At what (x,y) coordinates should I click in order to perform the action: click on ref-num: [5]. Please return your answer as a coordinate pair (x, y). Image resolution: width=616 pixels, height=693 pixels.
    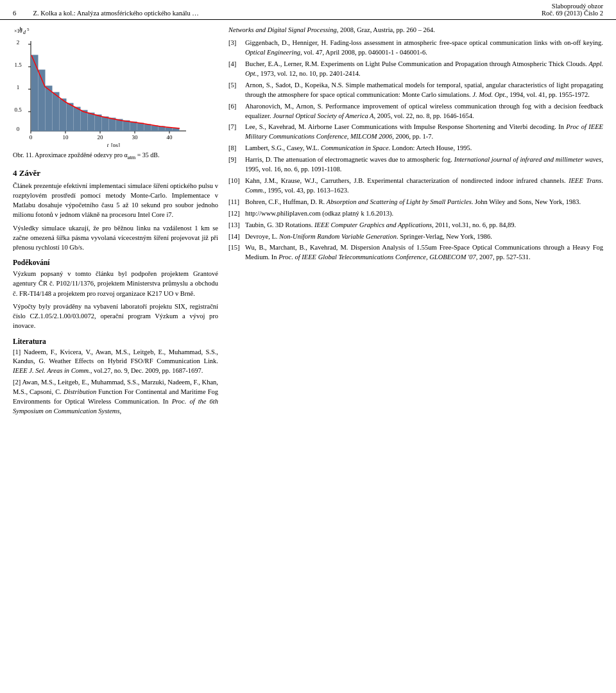
    Looking at the image, I should click on (235, 90).